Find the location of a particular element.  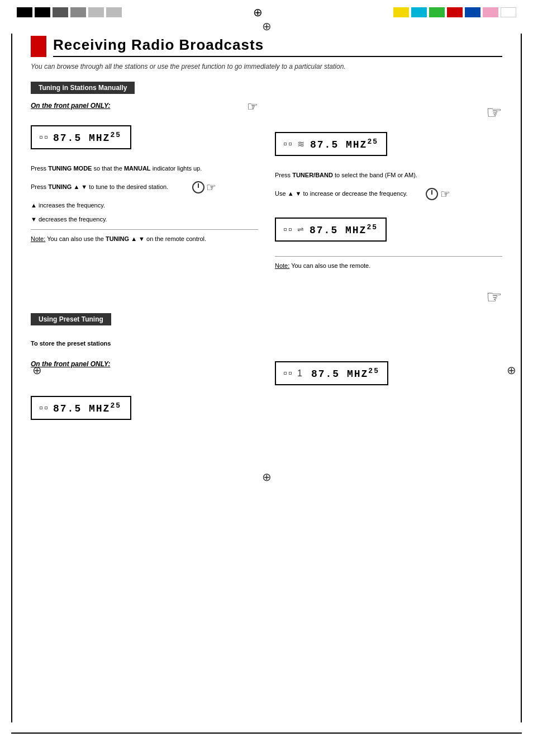

bottom-center-crosshair: ⊕ is located at coordinates (266, 477).